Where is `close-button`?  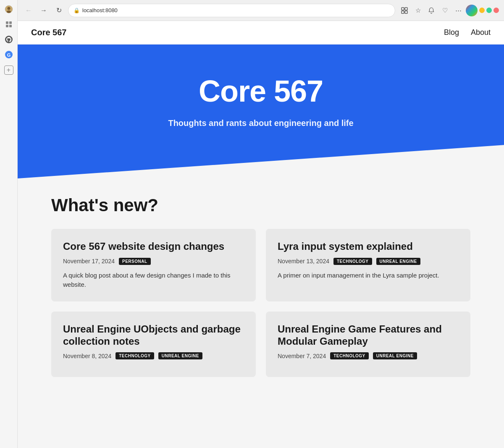
close-button is located at coordinates (496, 10).